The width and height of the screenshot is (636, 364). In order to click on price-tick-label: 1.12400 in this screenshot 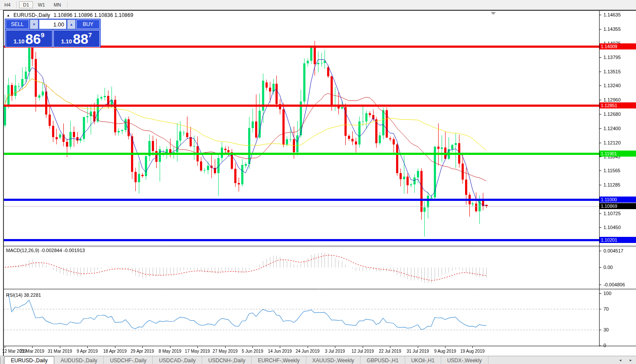, I will do `click(612, 128)`.